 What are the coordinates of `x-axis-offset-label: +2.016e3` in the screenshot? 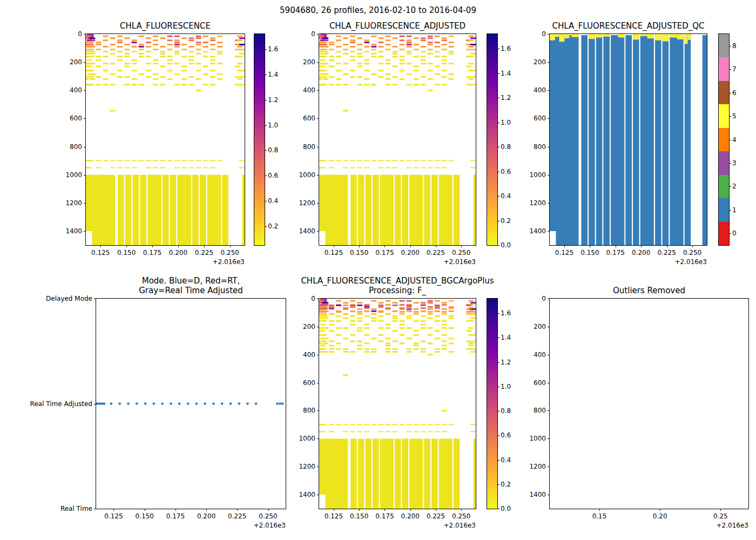 It's located at (460, 525).